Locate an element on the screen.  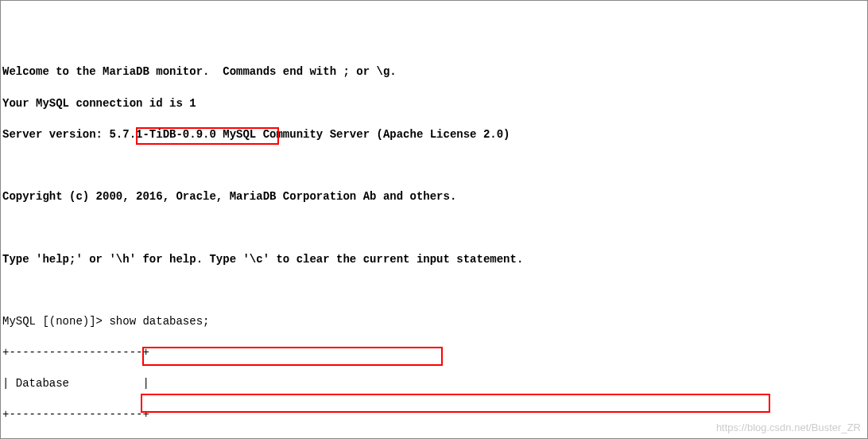
copyright-line: Copyright (c) 2000, 2016, Oracle, MariaD… is located at coordinates (434, 197).